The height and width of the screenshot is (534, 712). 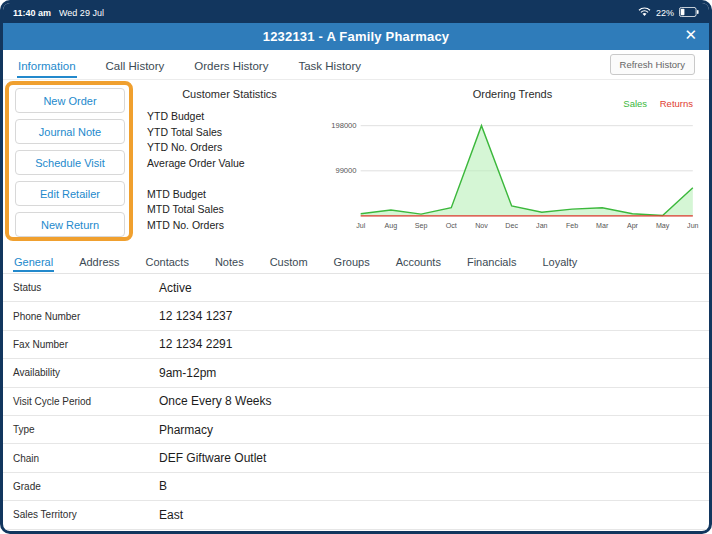 What do you see at coordinates (86, 430) in the screenshot?
I see `field-label-type: Type` at bounding box center [86, 430].